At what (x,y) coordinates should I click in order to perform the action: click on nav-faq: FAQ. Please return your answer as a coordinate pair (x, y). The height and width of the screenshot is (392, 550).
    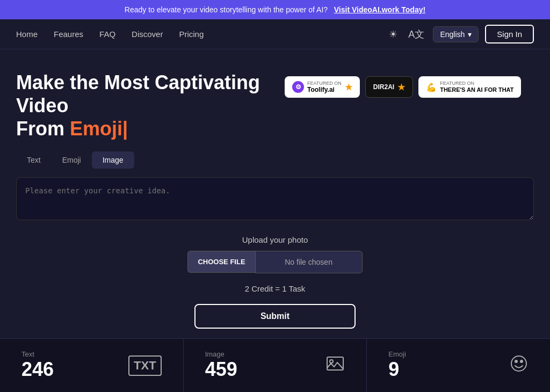
    Looking at the image, I should click on (107, 34).